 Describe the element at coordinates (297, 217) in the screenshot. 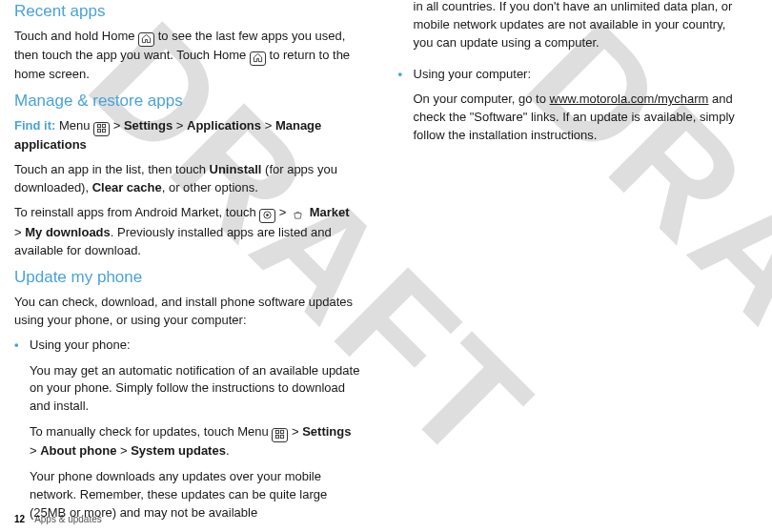

I see `market-icon` at that location.